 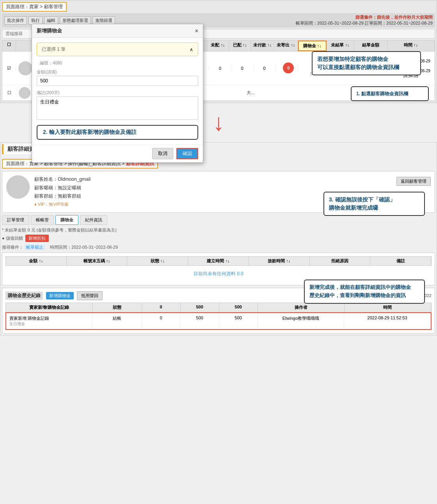 What do you see at coordinates (401, 261) in the screenshot?
I see `th-note: 備註` at bounding box center [401, 261].